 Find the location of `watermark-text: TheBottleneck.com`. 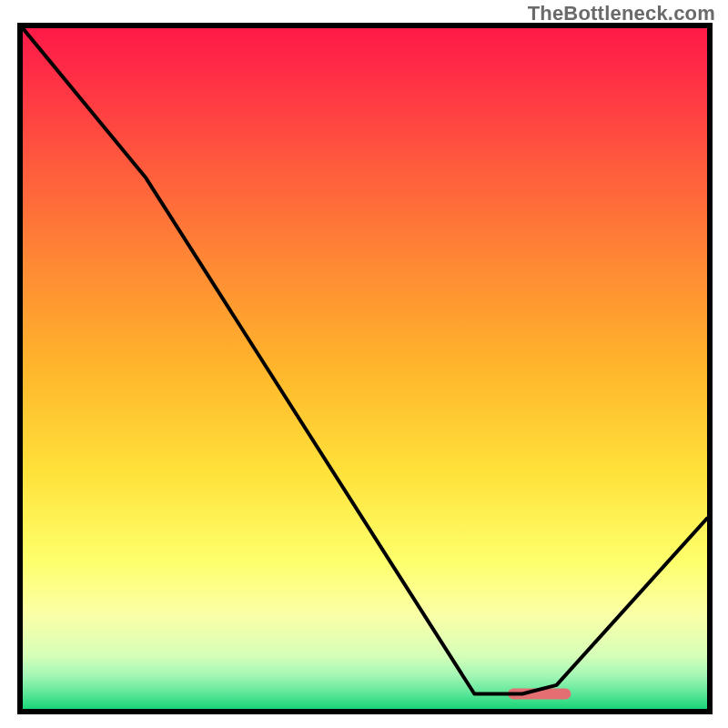

watermark-text: TheBottleneck.com is located at coordinates (622, 14).